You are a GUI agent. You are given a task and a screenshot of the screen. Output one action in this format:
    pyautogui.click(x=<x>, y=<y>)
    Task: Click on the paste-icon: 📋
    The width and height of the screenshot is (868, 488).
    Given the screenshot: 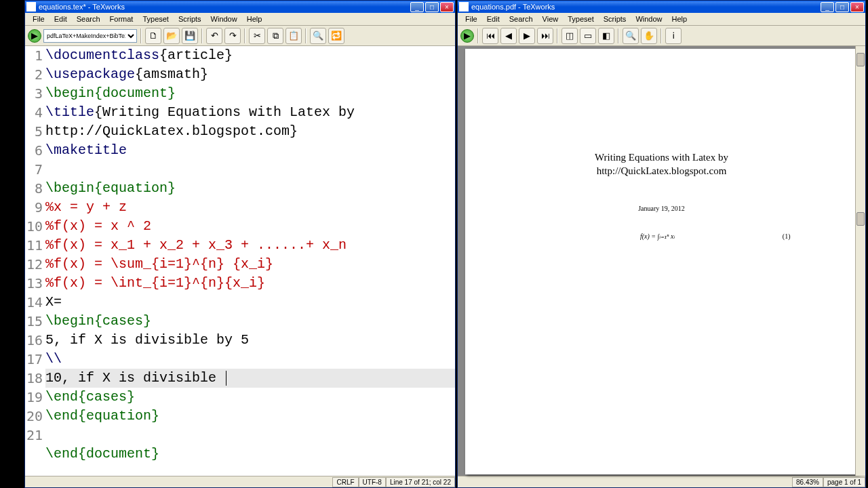 What is the action you would take?
    pyautogui.click(x=294, y=36)
    